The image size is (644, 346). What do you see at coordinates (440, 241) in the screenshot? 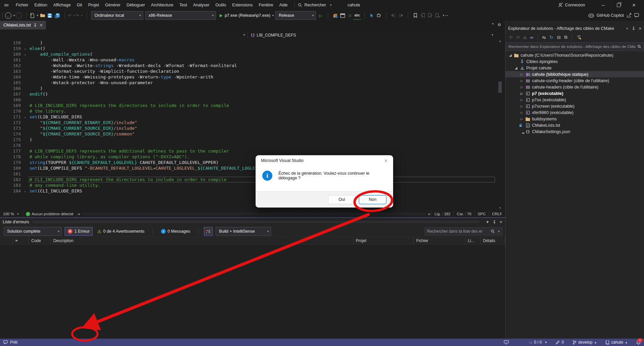
I see `column-header-fichier: Fichier` at bounding box center [440, 241].